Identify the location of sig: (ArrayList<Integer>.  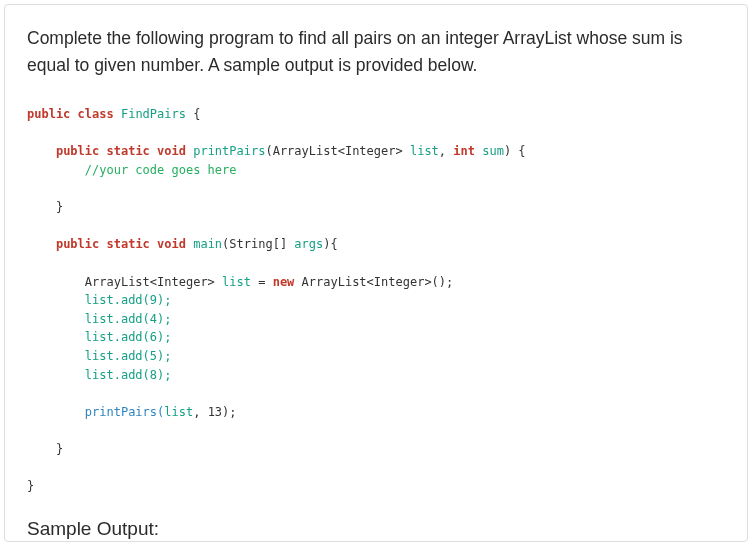
(338, 151).